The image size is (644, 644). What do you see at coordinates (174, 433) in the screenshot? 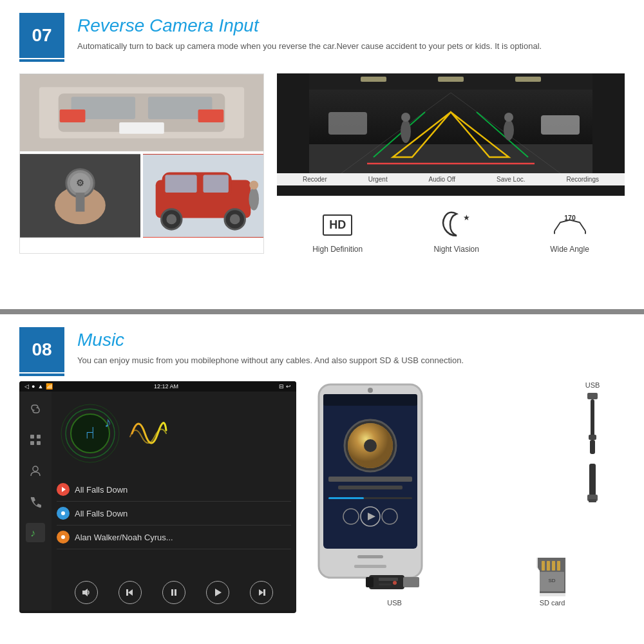
I see `music-visual-area: ⑁ ♪` at bounding box center [174, 433].